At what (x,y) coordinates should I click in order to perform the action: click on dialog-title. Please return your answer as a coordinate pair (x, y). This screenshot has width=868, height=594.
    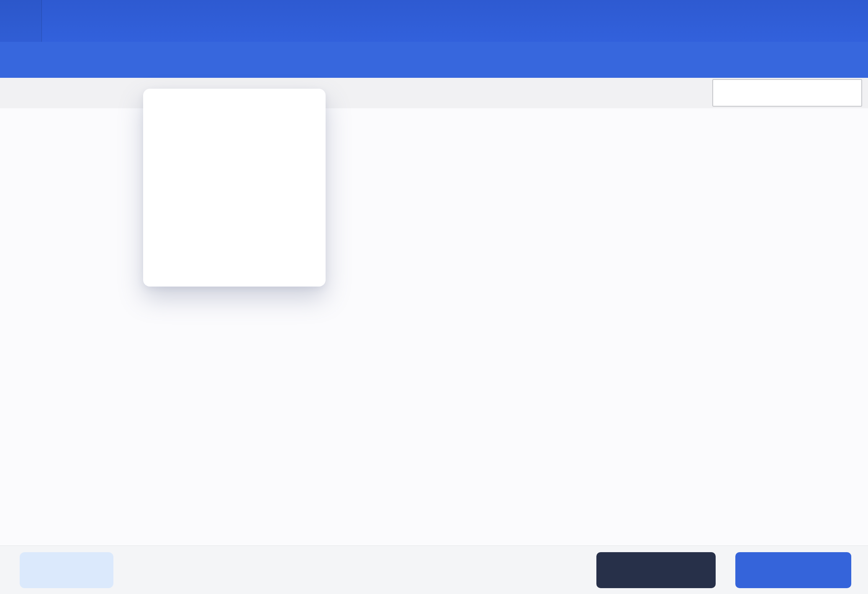
    Looking at the image, I should click on (463, 21).